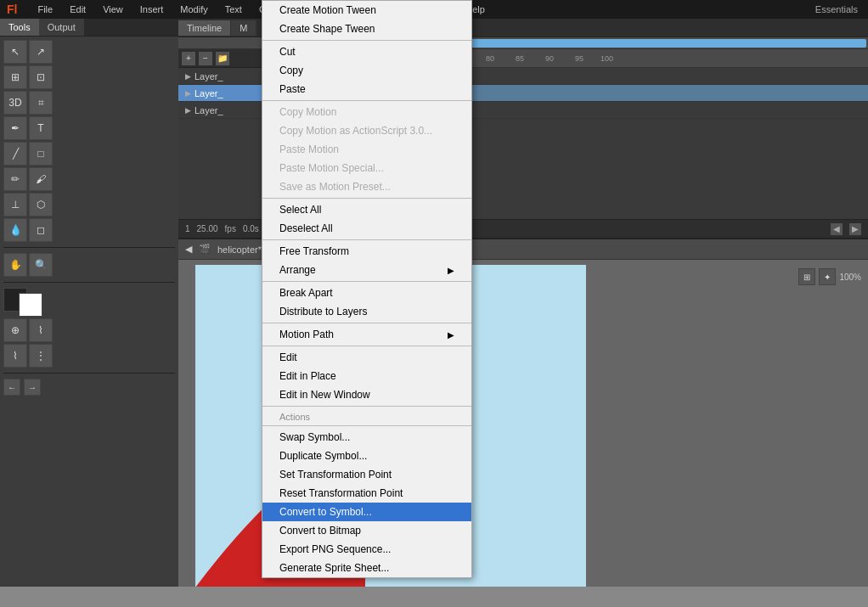  Describe the element at coordinates (367, 437) in the screenshot. I see `ctx-item-swap-symbol: Swap Symbol...` at that location.